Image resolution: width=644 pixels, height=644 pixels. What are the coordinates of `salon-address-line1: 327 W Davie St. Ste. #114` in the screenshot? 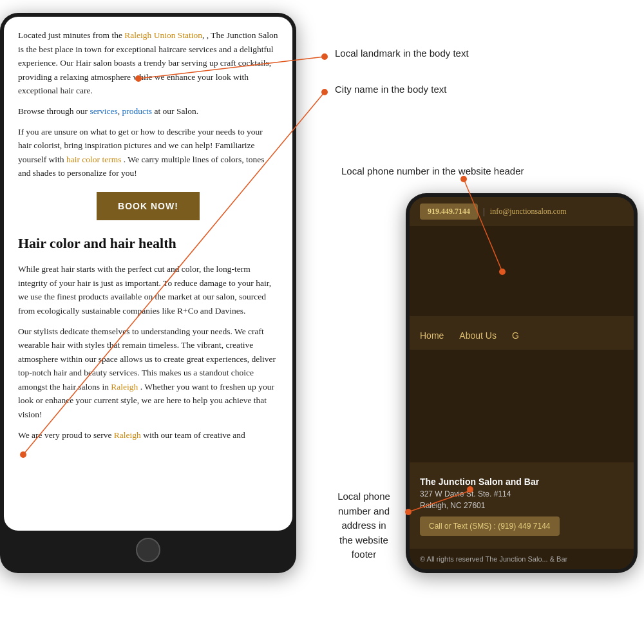 It's located at (522, 494).